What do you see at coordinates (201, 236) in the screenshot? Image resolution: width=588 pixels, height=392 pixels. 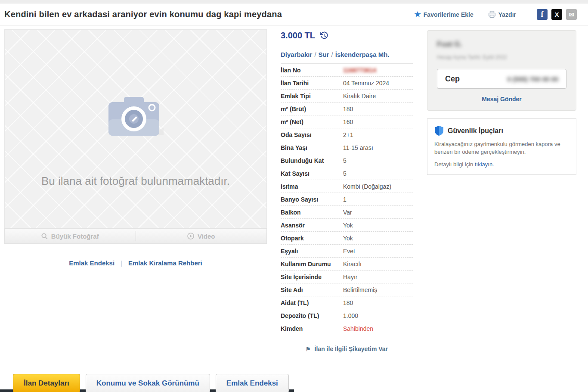 I see `video-button: Video` at bounding box center [201, 236].